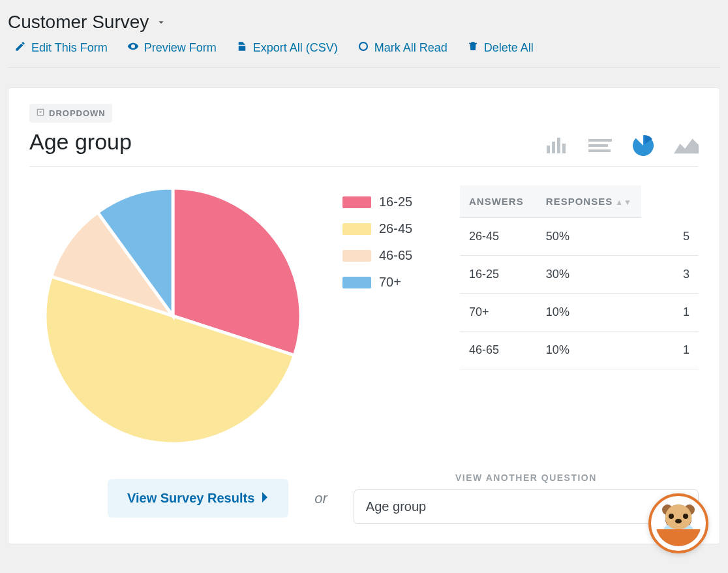  I want to click on view-survey-results-button: View Survey Results, so click(198, 499).